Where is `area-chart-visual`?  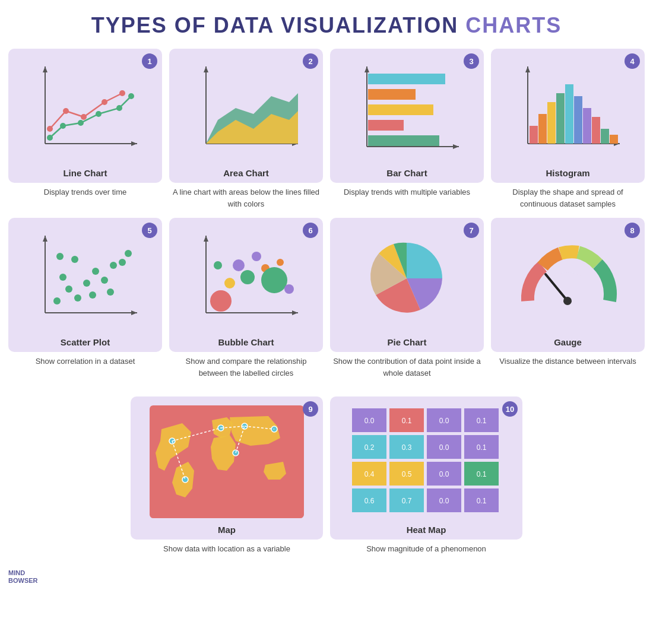
area-chart-visual is located at coordinates (246, 109).